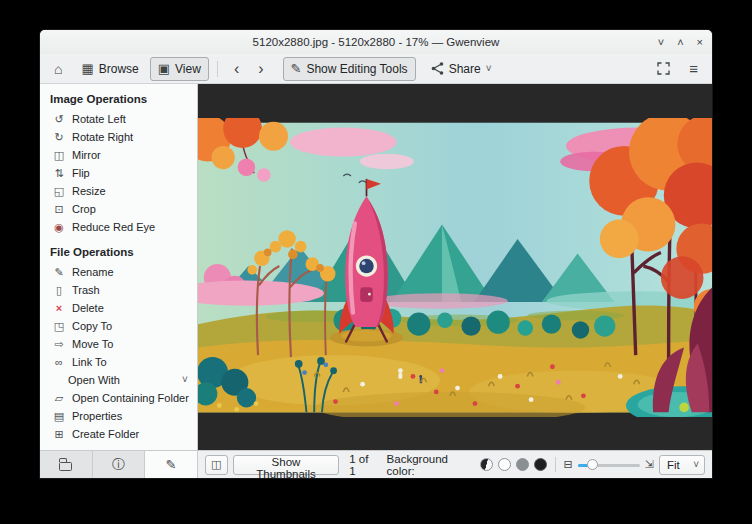 Image resolution: width=752 pixels, height=524 pixels. What do you see at coordinates (118, 173) in the screenshot?
I see `sidebar-item-flip: ⇅ Flip` at bounding box center [118, 173].